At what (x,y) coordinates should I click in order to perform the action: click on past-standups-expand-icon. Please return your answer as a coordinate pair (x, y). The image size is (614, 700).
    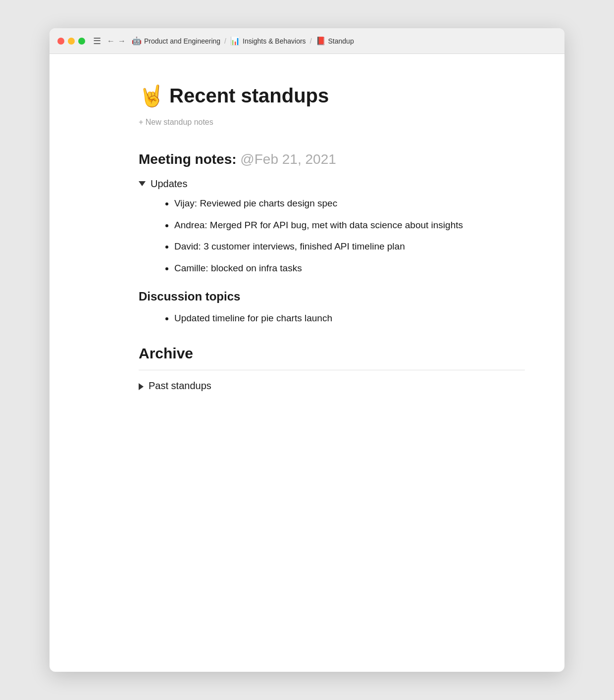
    Looking at the image, I should click on (141, 387).